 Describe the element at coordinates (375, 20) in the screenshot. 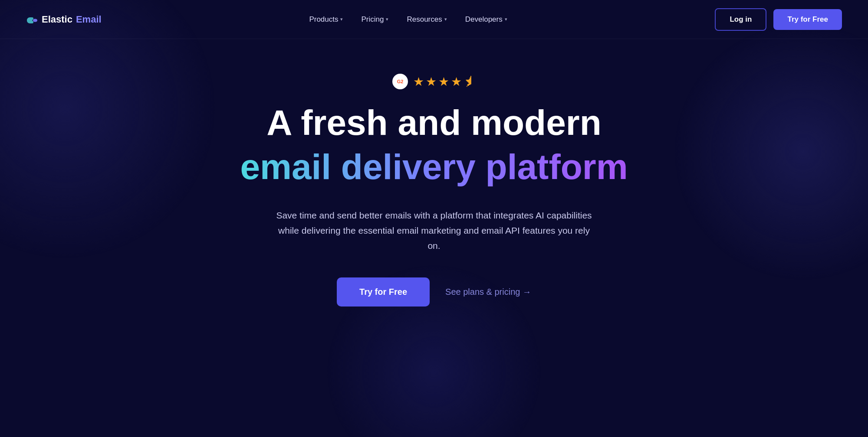

I see `nav-item-pricing: Pricing ▾` at that location.